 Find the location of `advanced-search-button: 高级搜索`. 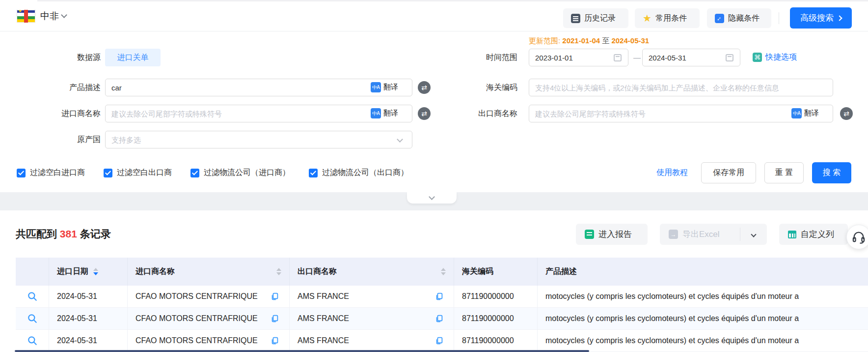

advanced-search-button: 高级搜索 is located at coordinates (821, 18).